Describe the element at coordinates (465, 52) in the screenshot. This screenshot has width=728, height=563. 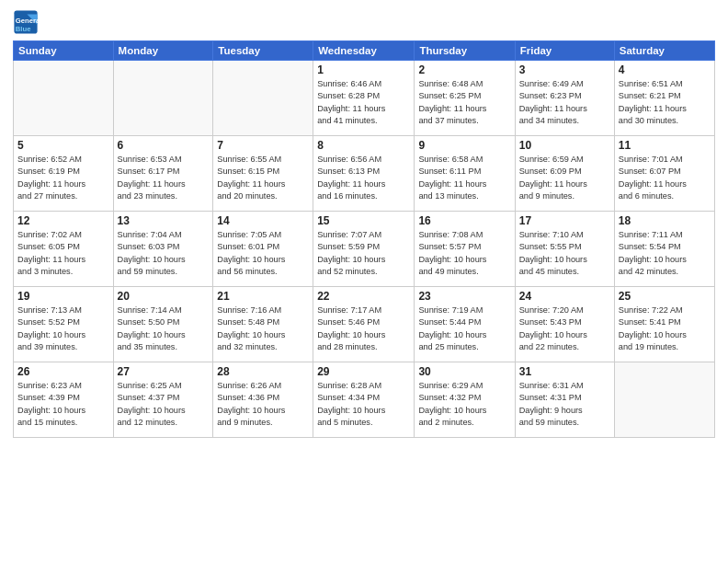
I see `weekday-header-thursday: Thursday` at that location.